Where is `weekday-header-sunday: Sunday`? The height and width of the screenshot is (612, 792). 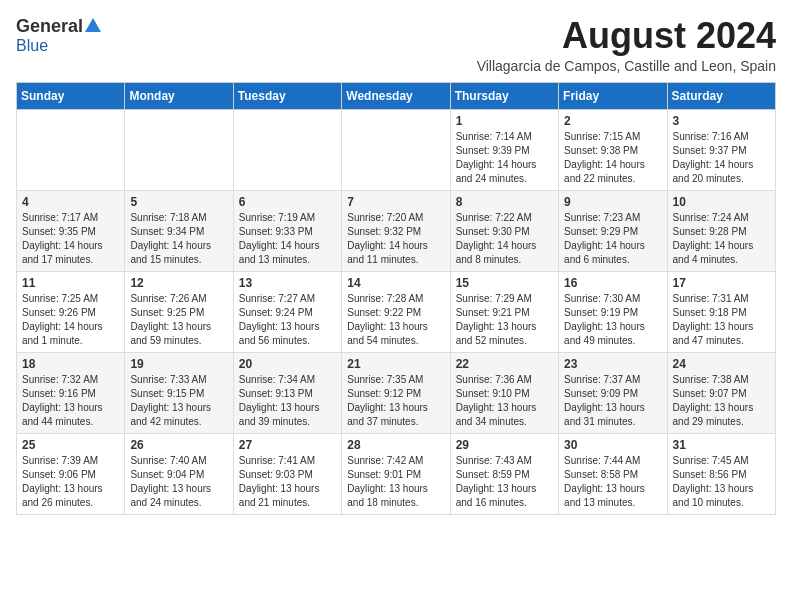
weekday-header-sunday: Sunday is located at coordinates (71, 96).